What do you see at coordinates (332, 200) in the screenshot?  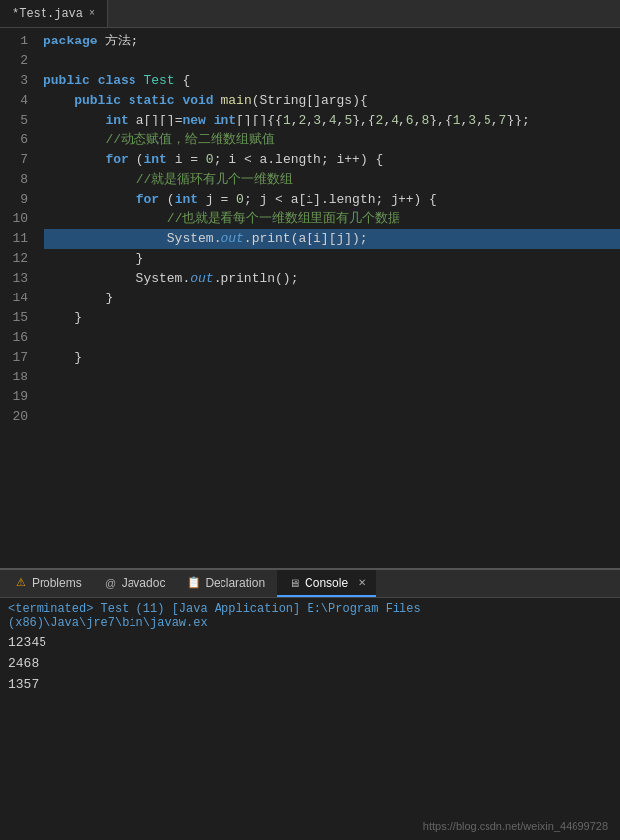 I see `code-line: for (int j = 0; j < a[i].length; j++) {` at bounding box center [332, 200].